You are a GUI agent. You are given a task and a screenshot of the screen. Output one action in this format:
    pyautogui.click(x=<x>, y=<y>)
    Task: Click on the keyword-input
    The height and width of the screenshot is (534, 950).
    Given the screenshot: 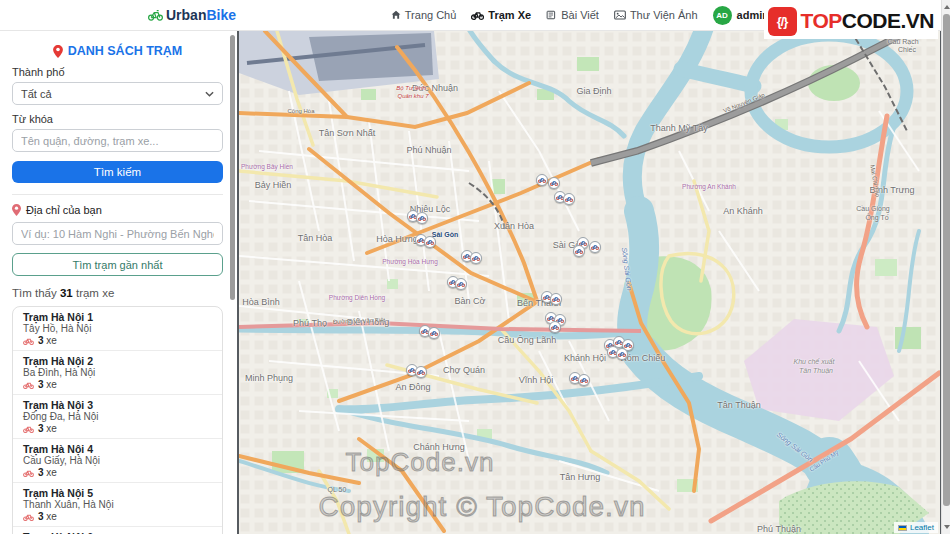 What is the action you would take?
    pyautogui.click(x=118, y=140)
    